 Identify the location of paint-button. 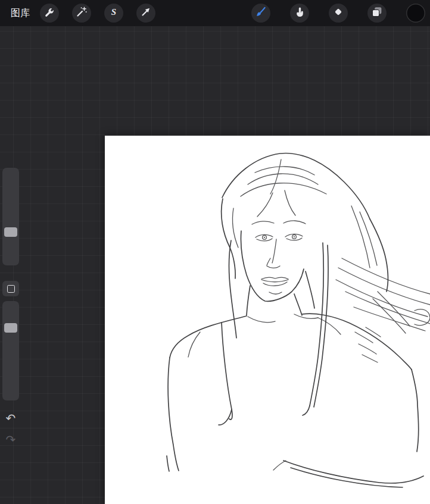
(261, 13).